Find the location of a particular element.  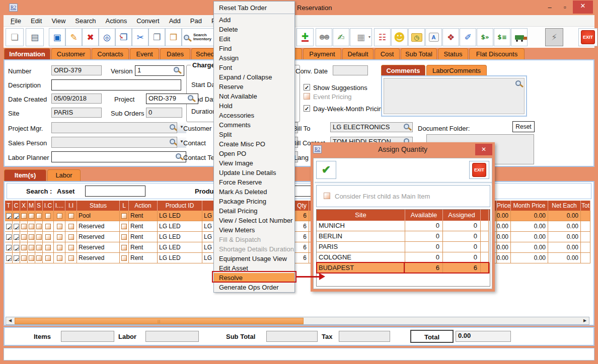

copy-button: ❐ is located at coordinates (157, 37).